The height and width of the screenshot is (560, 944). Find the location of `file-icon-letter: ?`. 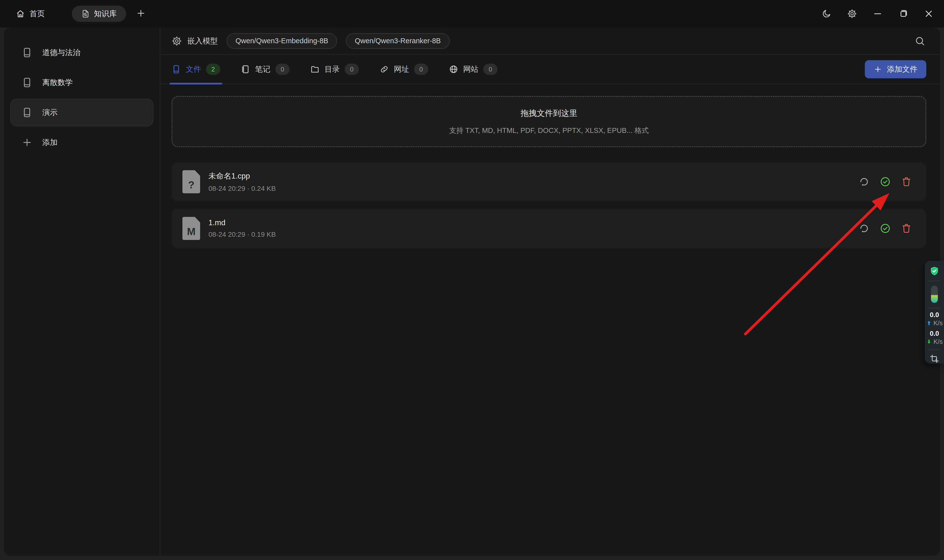

file-icon-letter: ? is located at coordinates (191, 185).